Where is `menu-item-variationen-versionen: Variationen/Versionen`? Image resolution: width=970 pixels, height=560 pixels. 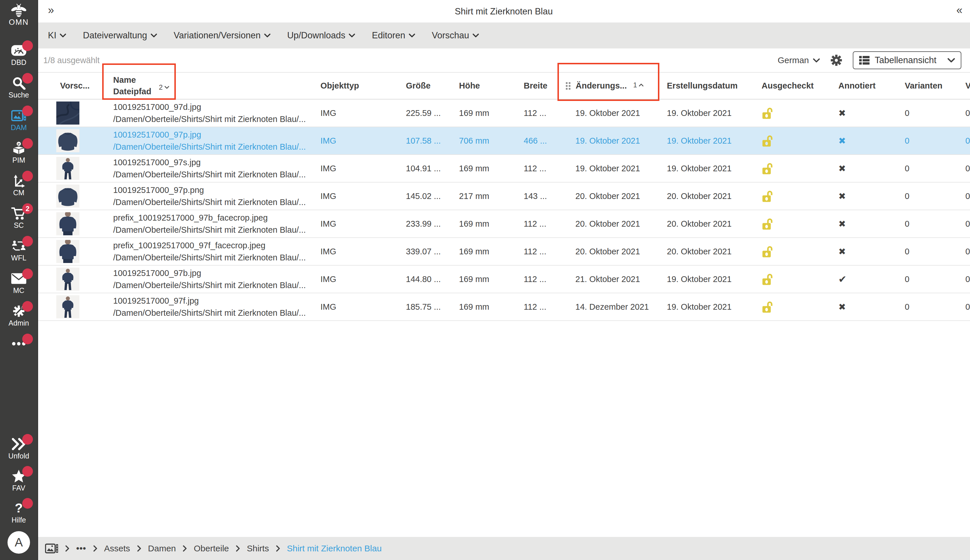 menu-item-variationen-versionen: Variationen/Versionen is located at coordinates (222, 35).